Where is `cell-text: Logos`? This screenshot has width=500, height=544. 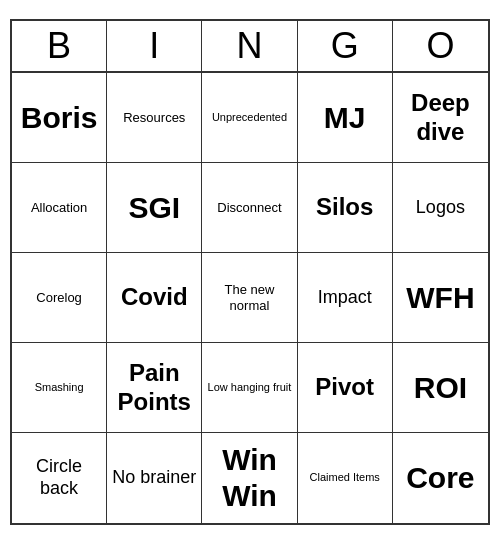
cell-text: Logos is located at coordinates (440, 208).